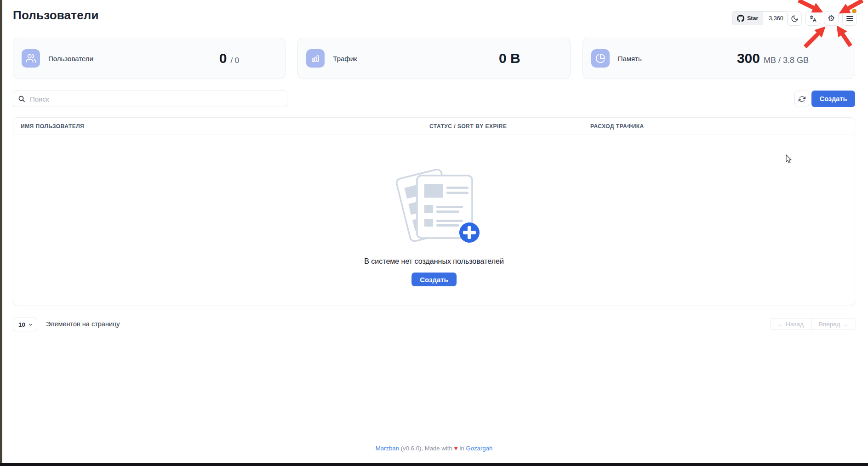 This screenshot has width=868, height=466. I want to click on stat-suffix: / 0, so click(234, 61).